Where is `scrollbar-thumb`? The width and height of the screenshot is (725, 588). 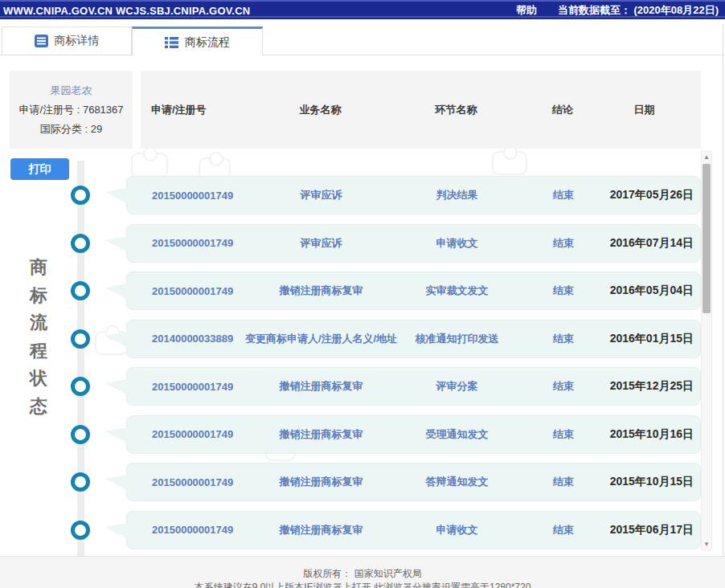 scrollbar-thumb is located at coordinates (707, 239).